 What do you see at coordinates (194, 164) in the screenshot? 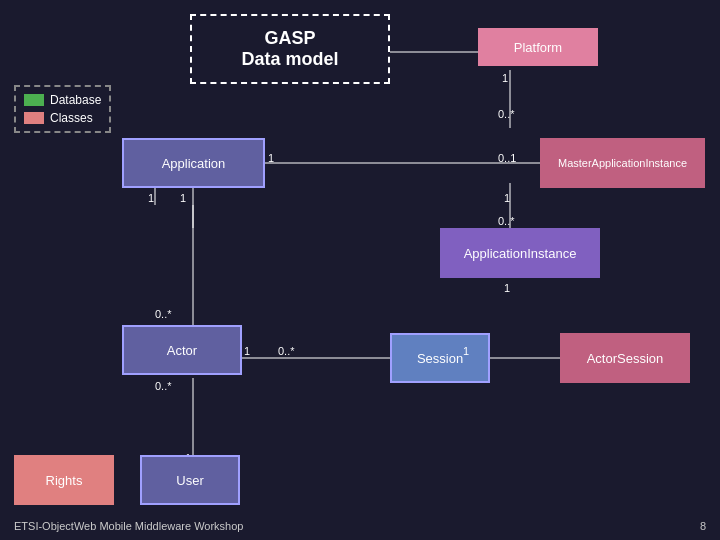
I see `application-label: Application` at bounding box center [194, 164].